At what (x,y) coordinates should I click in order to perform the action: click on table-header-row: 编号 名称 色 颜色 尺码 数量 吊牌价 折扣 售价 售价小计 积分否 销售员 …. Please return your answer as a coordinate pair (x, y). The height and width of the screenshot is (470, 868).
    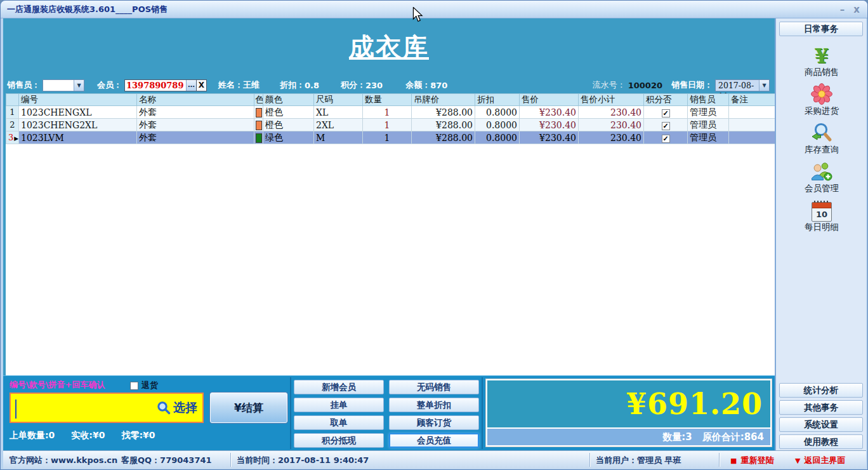
    Looking at the image, I should click on (391, 100).